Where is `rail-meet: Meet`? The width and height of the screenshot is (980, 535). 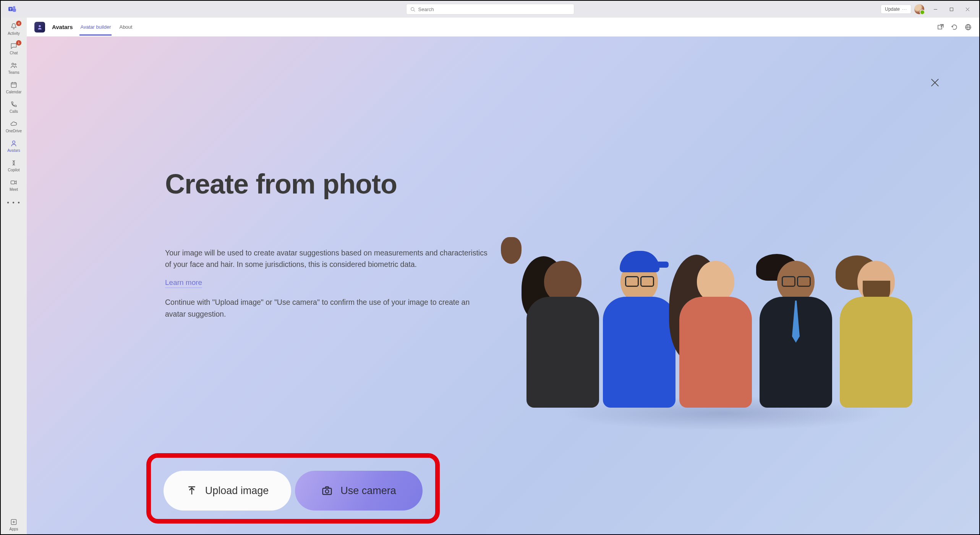
rail-meet: Meet is located at coordinates (14, 185).